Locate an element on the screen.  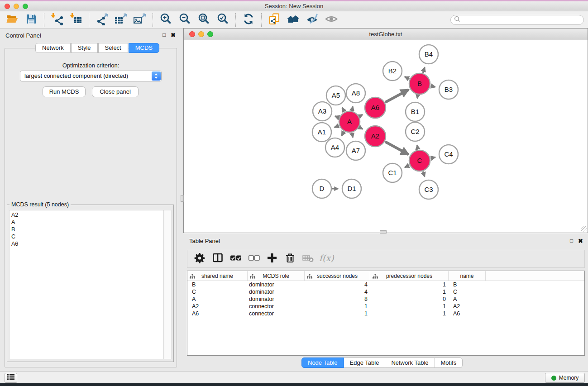
delete-row-button is located at coordinates (290, 259).